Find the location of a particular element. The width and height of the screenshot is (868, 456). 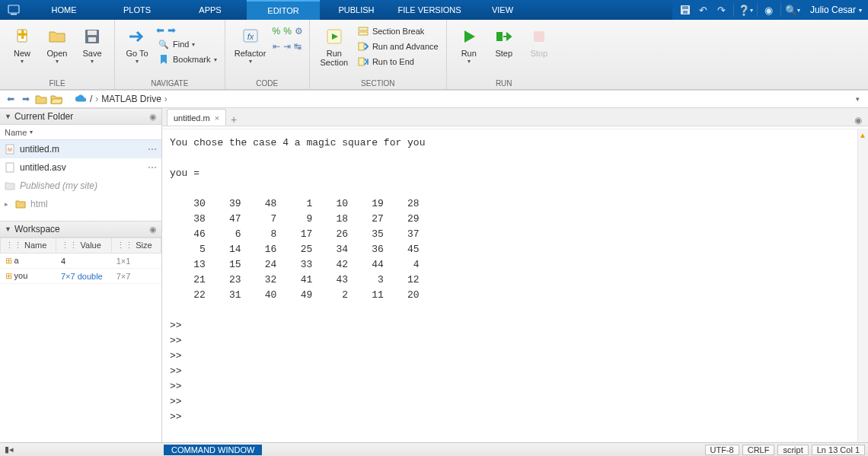

run-section-button: Run Section is located at coordinates (334, 45).